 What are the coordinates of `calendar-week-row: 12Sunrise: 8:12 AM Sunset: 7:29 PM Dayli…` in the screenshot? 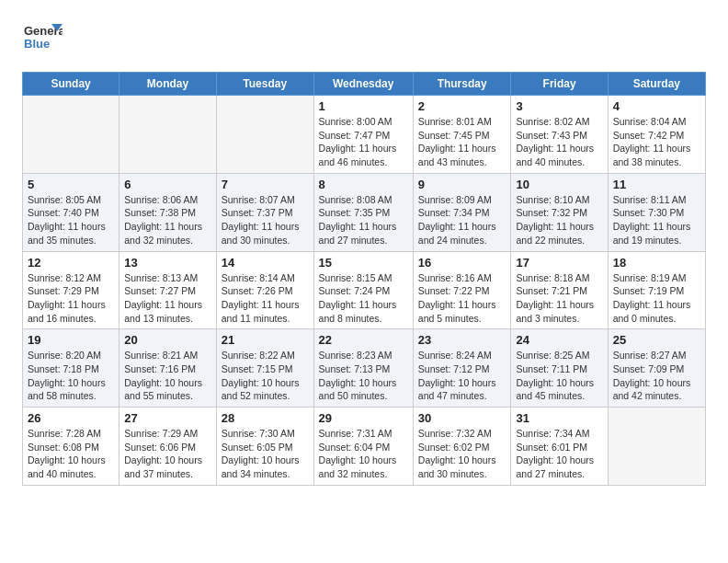 It's located at (364, 291).